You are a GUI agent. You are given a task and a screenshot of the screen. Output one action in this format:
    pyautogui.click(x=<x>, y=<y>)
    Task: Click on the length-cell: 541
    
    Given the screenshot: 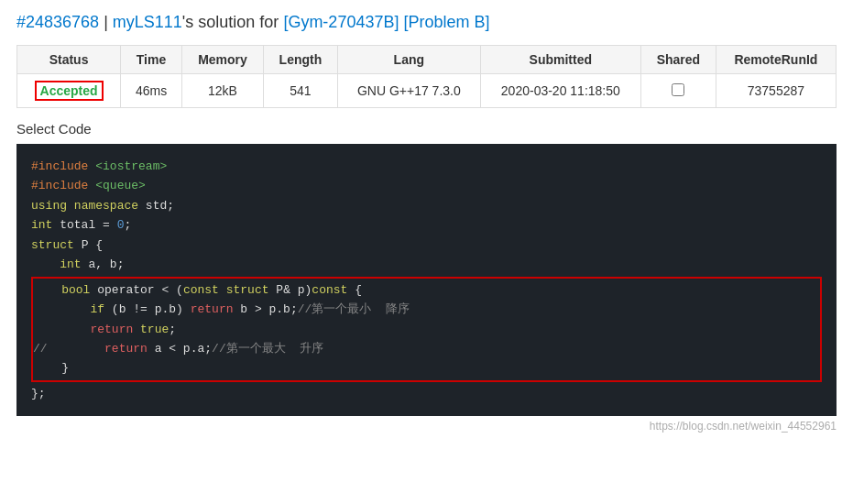 What is the action you would take?
    pyautogui.click(x=301, y=92)
    